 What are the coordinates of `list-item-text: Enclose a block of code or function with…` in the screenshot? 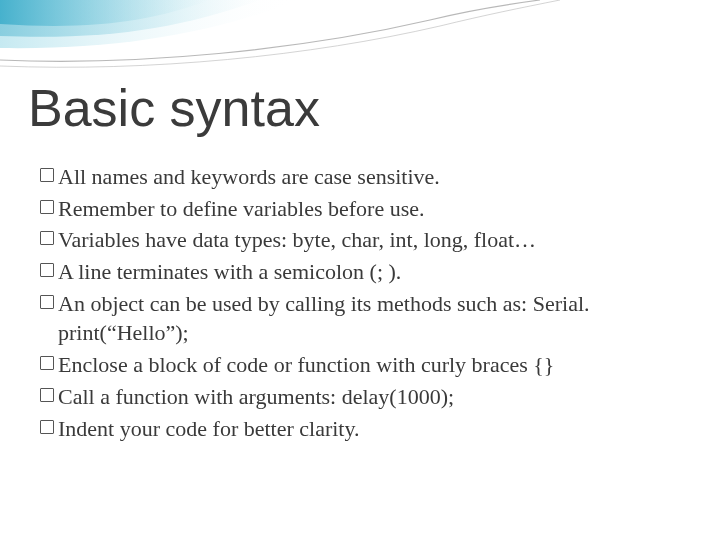 It's located at (369, 365).